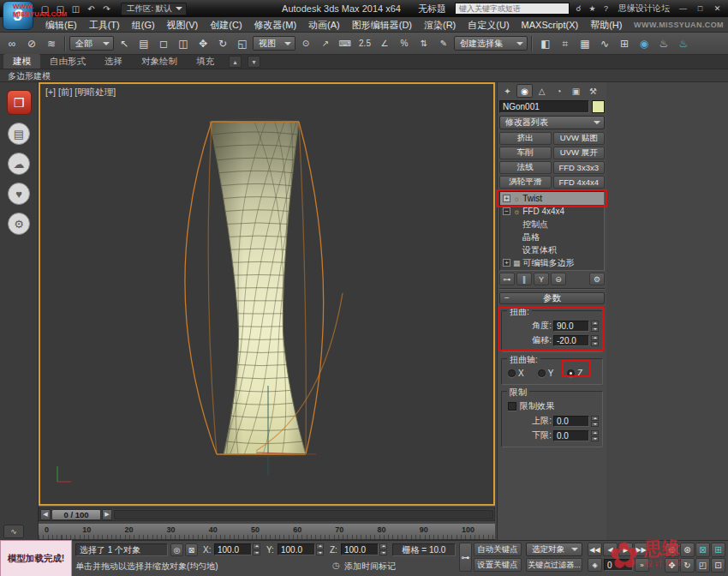 The height and width of the screenshot is (576, 728). I want to click on time-slider: ◀ 0 / 100 ▶, so click(267, 514).